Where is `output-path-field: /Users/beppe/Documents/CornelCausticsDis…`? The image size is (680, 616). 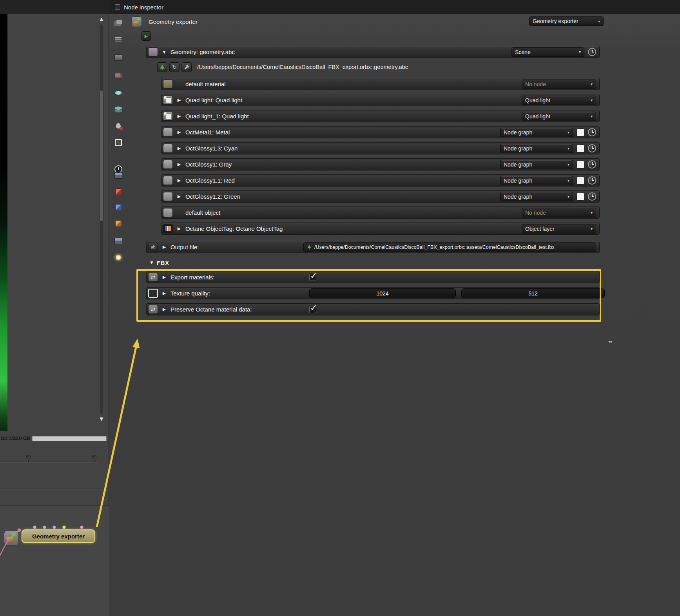
output-path-field: /Users/beppe/Documents/CornelCausticsDis… is located at coordinates (450, 247).